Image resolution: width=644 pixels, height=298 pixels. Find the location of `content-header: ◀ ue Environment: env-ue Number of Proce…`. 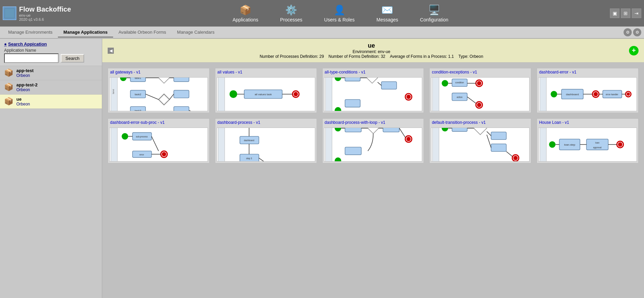

content-header: ◀ ue Environment: env-ue Number of Proce… is located at coordinates (373, 51).